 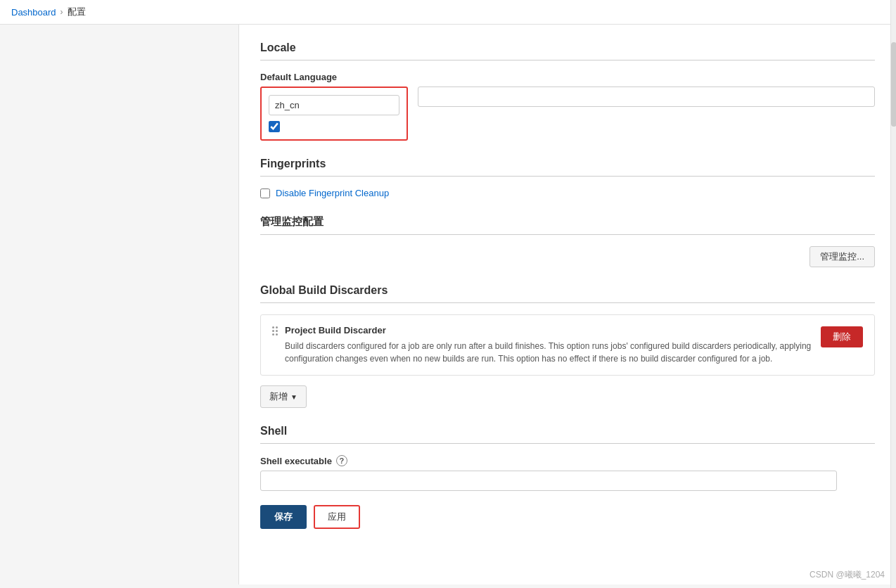 What do you see at coordinates (568, 241) in the screenshot?
I see `admin-monitor-section: 管理监控配置 管理监控...` at bounding box center [568, 241].